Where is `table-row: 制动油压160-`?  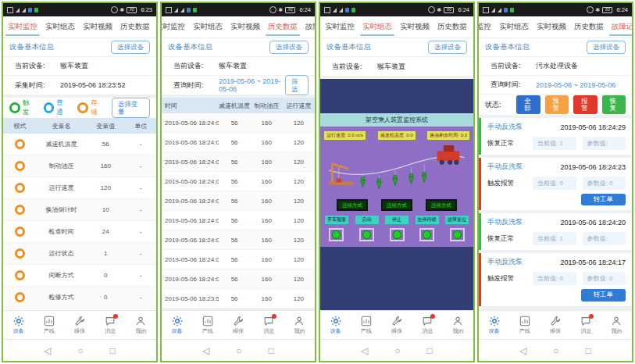 table-row: 制动油压160- is located at coordinates (80, 166).